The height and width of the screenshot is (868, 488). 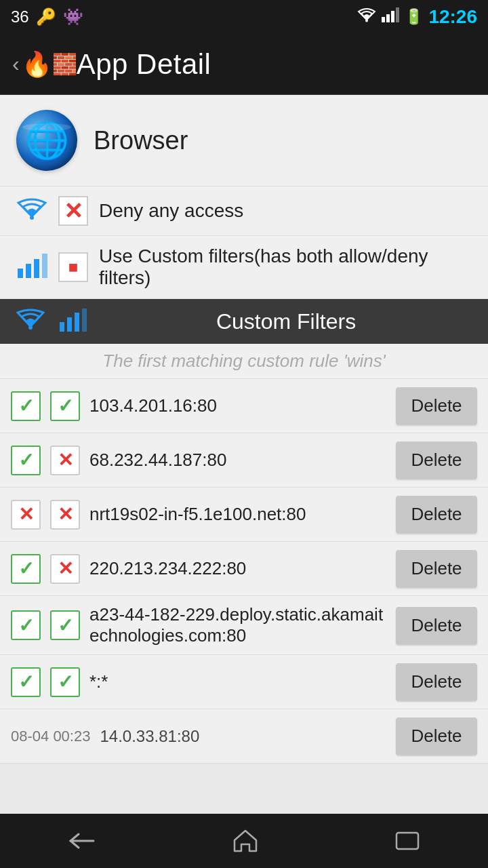 What do you see at coordinates (453, 17) in the screenshot?
I see `status-time: 12:26` at bounding box center [453, 17].